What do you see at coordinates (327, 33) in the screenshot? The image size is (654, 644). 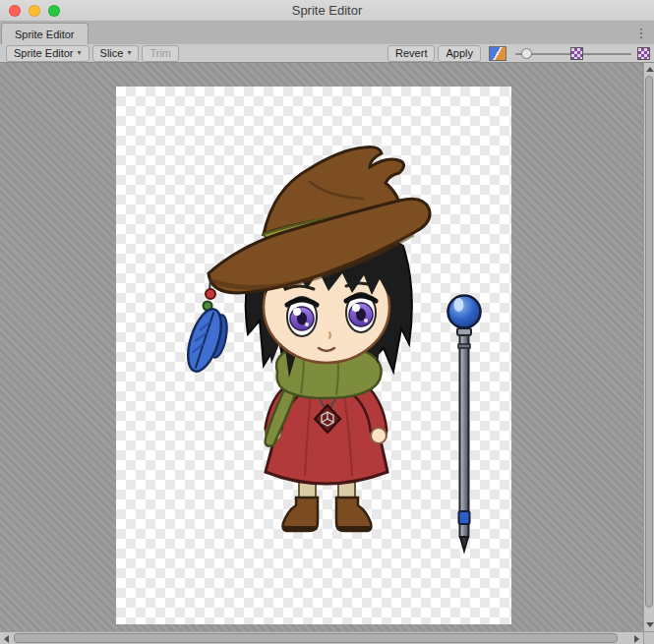 I see `tab-bar: Sprite Editor ⋮` at bounding box center [327, 33].